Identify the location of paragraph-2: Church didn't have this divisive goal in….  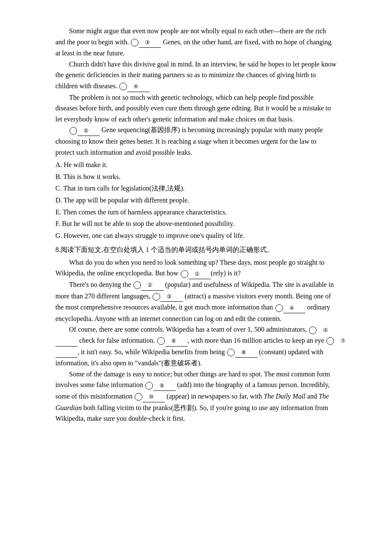
(196, 75).